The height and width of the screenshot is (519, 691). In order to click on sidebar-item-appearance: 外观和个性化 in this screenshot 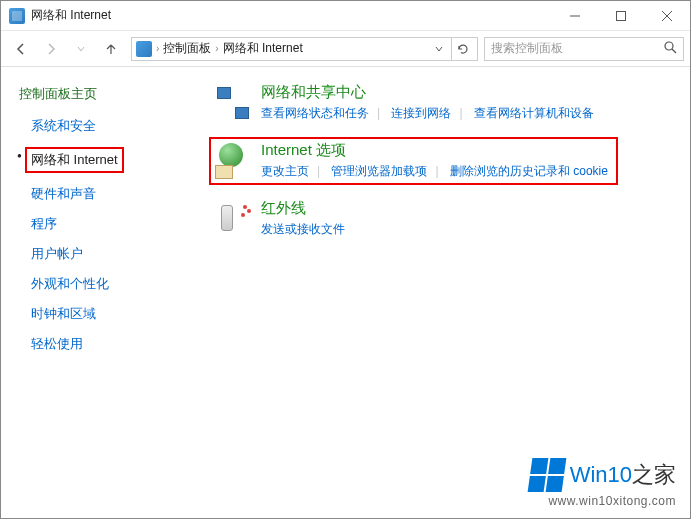, I will do `click(110, 284)`.